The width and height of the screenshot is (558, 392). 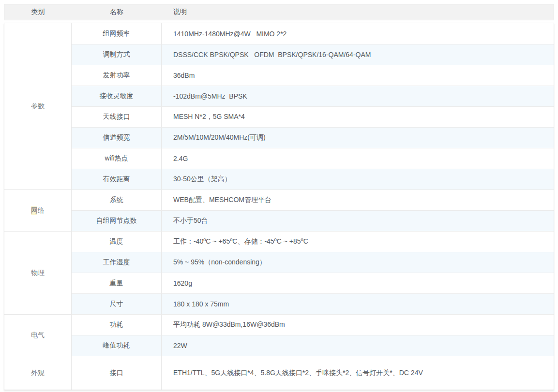 What do you see at coordinates (38, 373) in the screenshot?
I see `category-cell-appearance: 外观` at bounding box center [38, 373].